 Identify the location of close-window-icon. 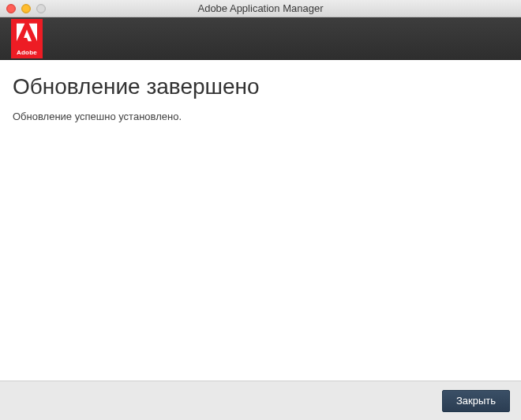
(11, 9).